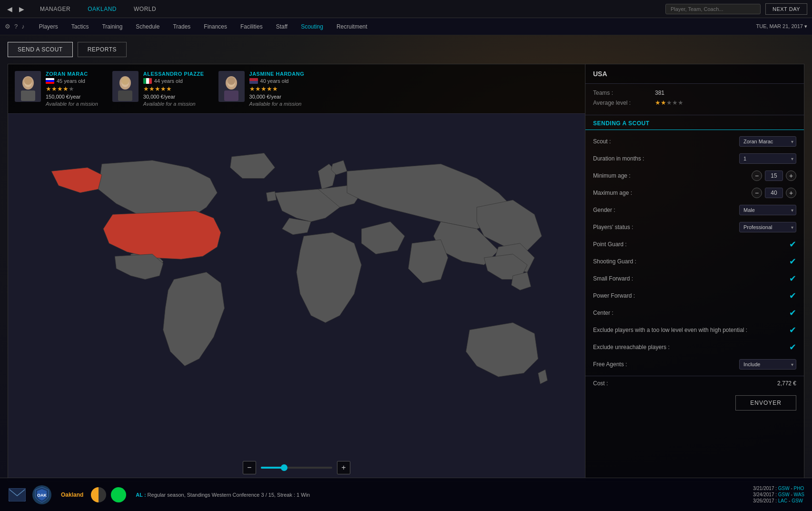  What do you see at coordinates (102, 50) in the screenshot?
I see `reports-button: REPORTS` at bounding box center [102, 50].